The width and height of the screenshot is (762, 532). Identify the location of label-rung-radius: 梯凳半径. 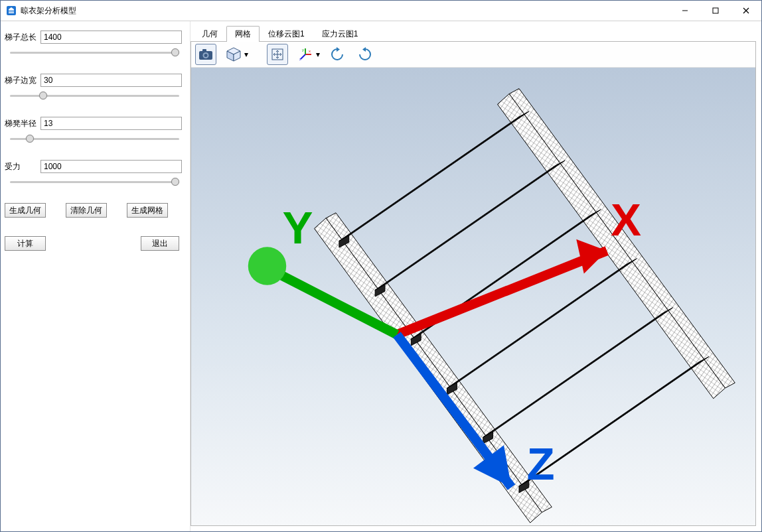
(22, 123).